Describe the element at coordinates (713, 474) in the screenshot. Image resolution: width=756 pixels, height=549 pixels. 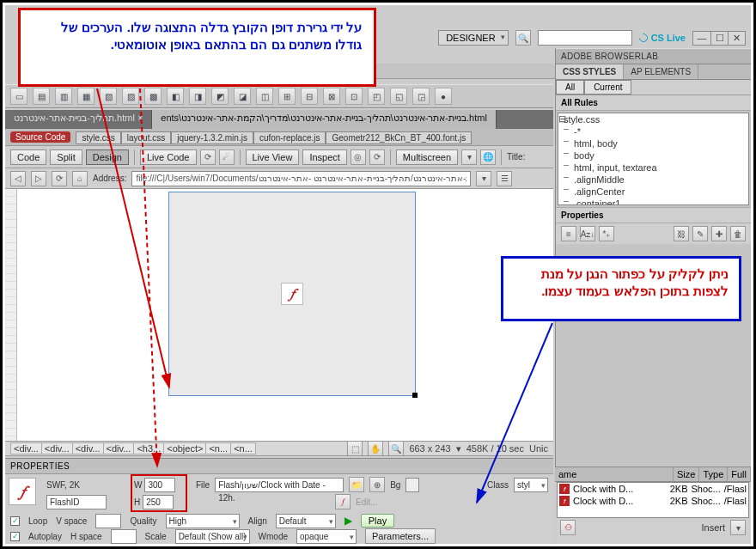
I see `col-type: Type` at that location.